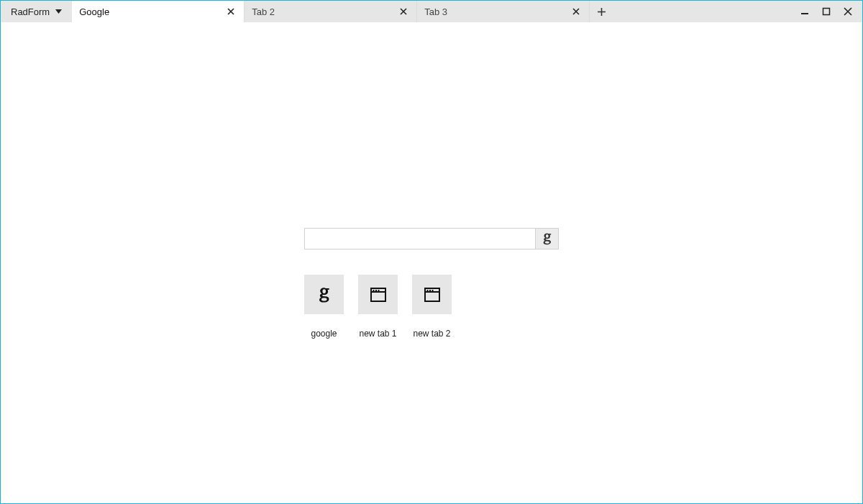  Describe the element at coordinates (36, 12) in the screenshot. I see `app-menu-button: RadForm` at that location.